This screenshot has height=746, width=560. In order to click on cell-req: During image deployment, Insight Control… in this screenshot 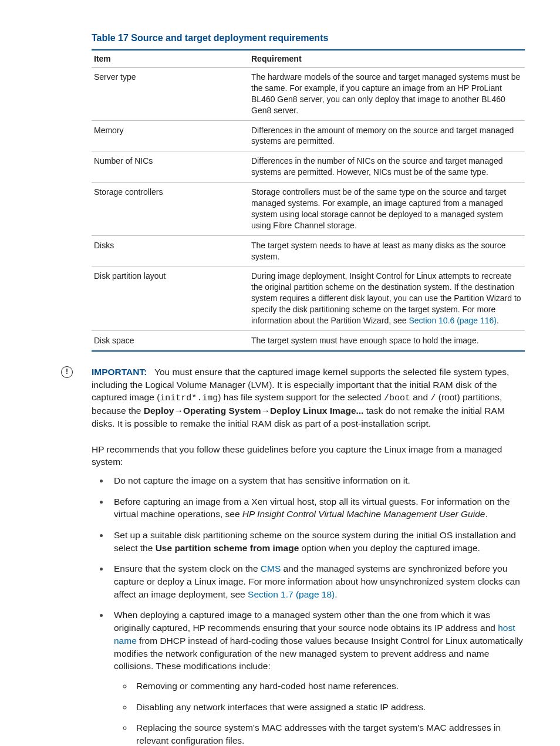, I will do `click(387, 298)`.